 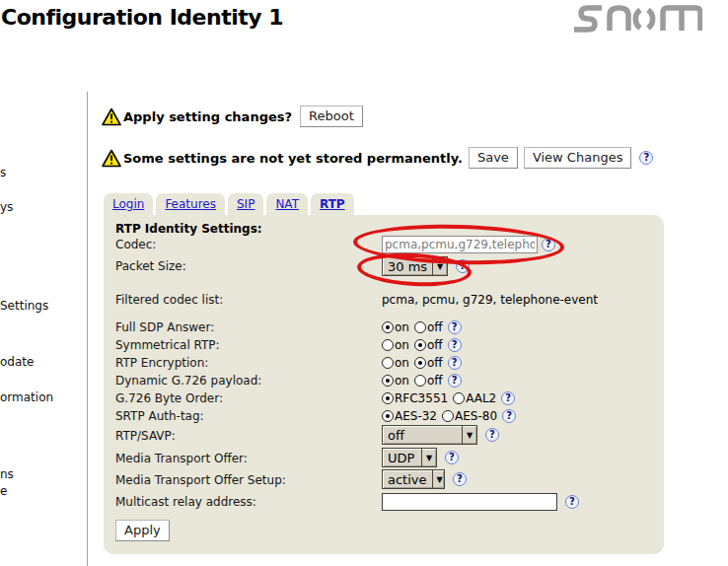 What do you see at coordinates (388, 398) in the screenshot?
I see `radio-rfc3551` at bounding box center [388, 398].